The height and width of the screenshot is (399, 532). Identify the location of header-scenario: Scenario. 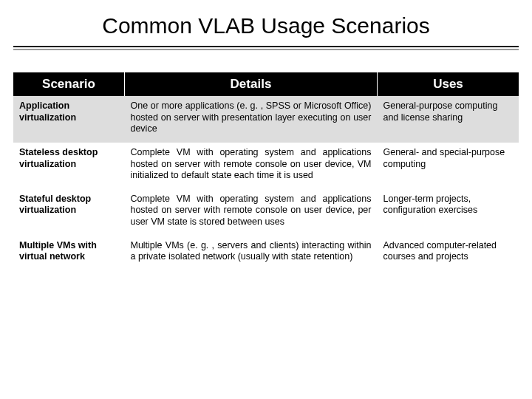
(69, 84).